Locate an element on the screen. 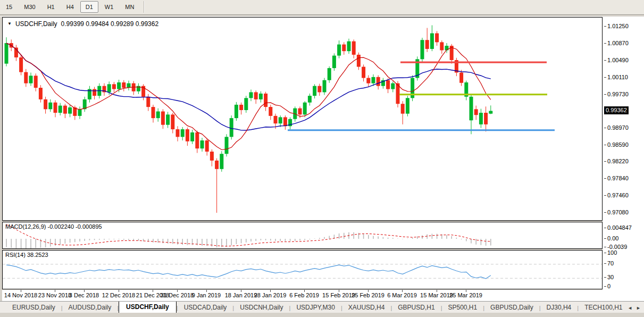  macd-axis-label: 0.004847 is located at coordinates (620, 228).